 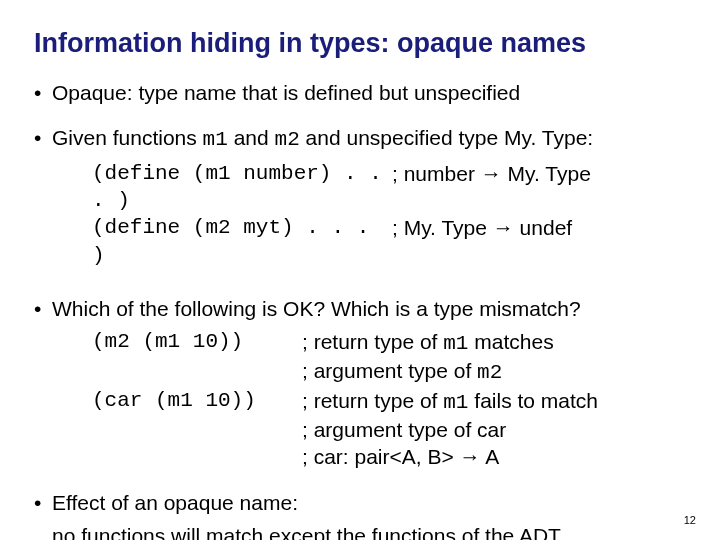 What do you see at coordinates (362, 502) in the screenshot?
I see `bullet-4: • Effect of an opaque name:` at bounding box center [362, 502].